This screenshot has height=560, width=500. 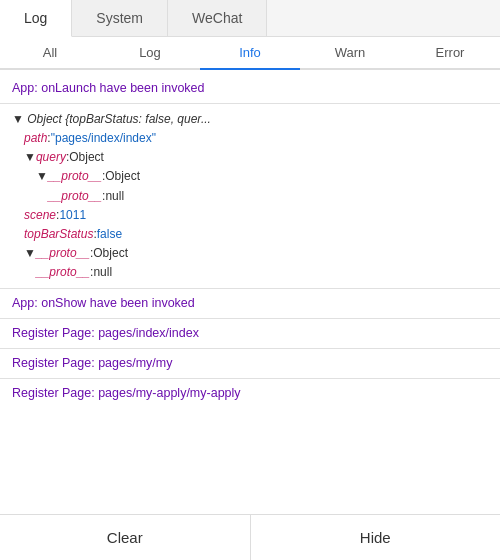 What do you see at coordinates (250, 138) in the screenshot?
I see `obj-path-line: path : "pages/index/index"` at bounding box center [250, 138].